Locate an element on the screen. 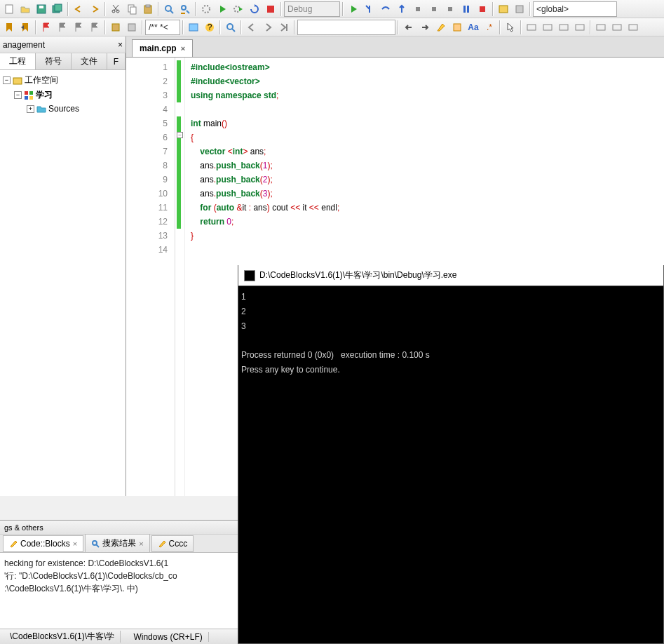 Image resolution: width=664 pixels, height=644 pixels. rect7-button is located at coordinates (633, 27).